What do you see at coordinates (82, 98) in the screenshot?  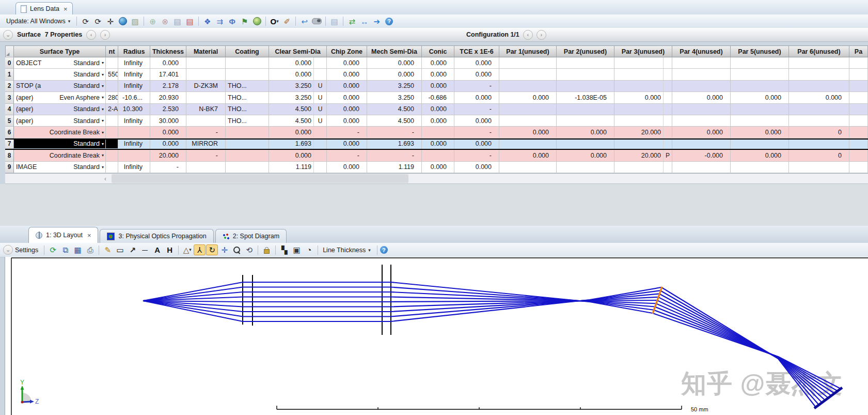 I see `surface-type-dropdown: Even Asphere▾` at bounding box center [82, 98].